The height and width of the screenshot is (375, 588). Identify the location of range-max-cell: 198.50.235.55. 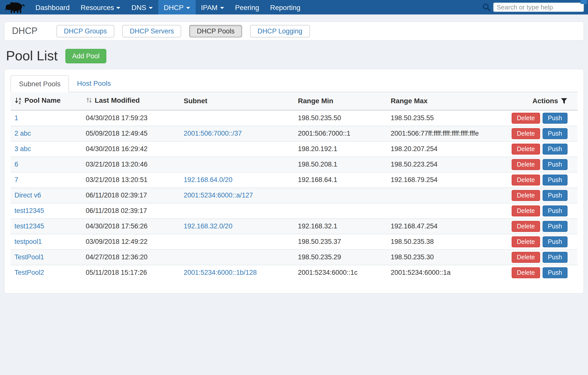
(447, 118).